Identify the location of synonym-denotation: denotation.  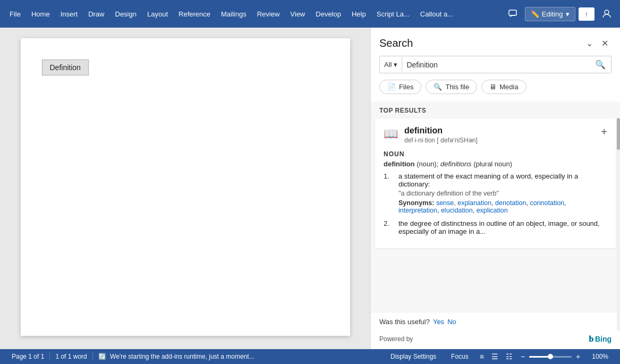
(511, 203).